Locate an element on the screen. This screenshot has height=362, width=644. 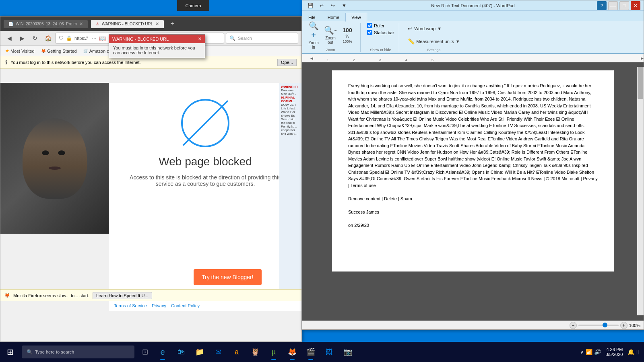
qat-undo-button: ↩ is located at coordinates (322, 6).